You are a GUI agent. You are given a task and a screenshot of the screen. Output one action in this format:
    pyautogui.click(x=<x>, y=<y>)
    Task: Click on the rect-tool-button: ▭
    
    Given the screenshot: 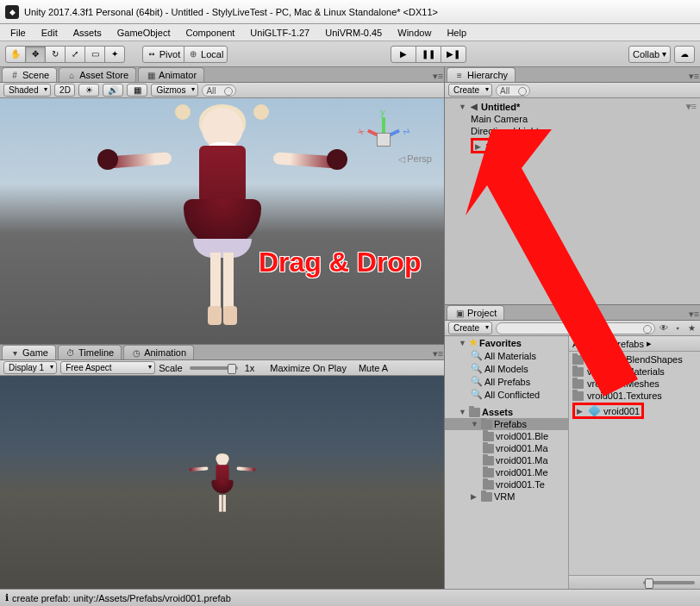 What is the action you would take?
    pyautogui.click(x=95, y=54)
    